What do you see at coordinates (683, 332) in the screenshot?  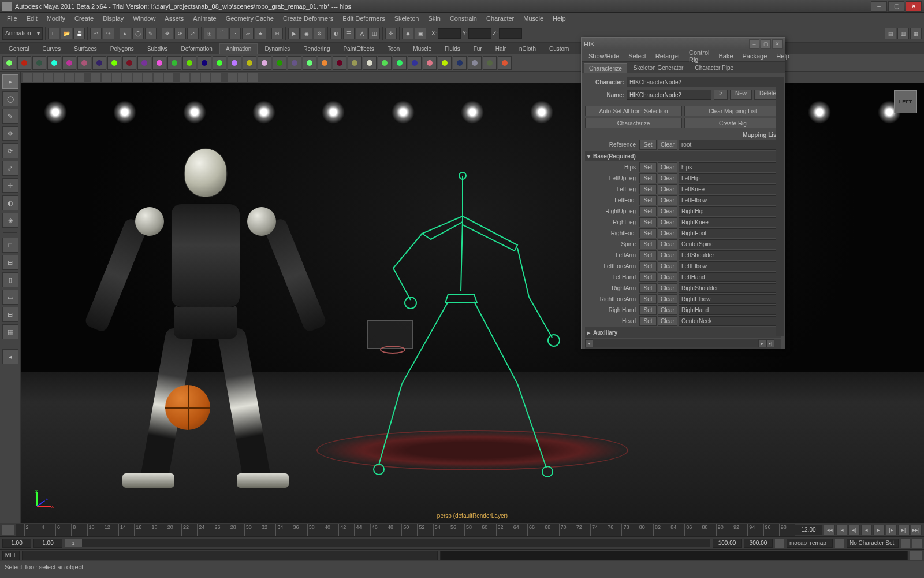 I see `section-auxiliary: ▸Auxiliary` at bounding box center [683, 332].